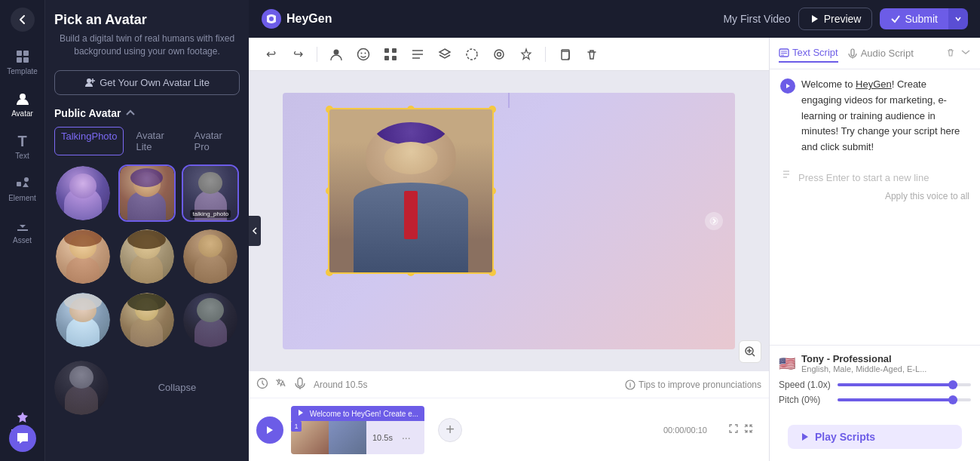 The width and height of the screenshot is (980, 461). I want to click on submit-button: Submit, so click(914, 19).